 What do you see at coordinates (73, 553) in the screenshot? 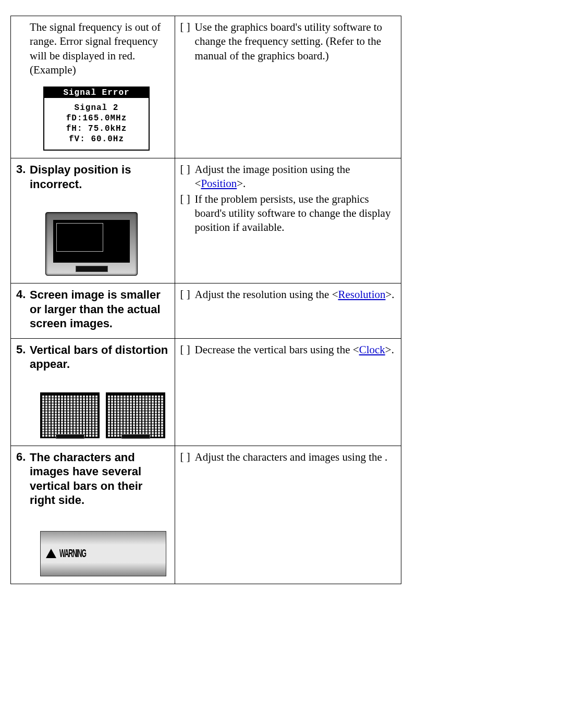
I see `warning-label: WARNING` at bounding box center [73, 553].